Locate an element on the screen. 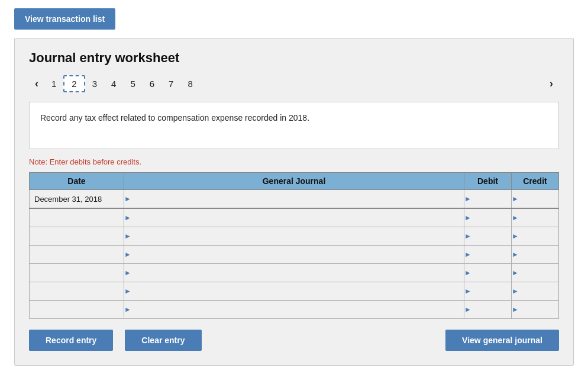  instruction-box: Record any tax effect related to compens… is located at coordinates (294, 125).